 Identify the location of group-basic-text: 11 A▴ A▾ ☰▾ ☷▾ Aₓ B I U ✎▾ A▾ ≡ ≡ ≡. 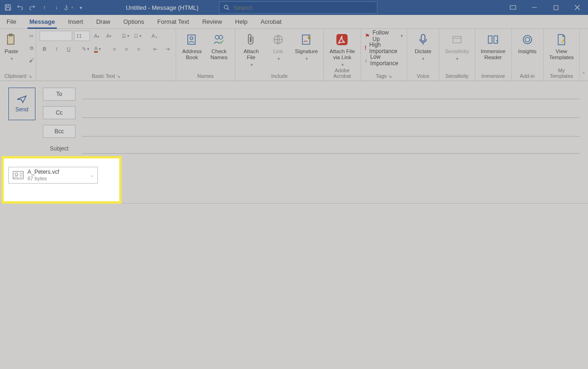
(106, 55).